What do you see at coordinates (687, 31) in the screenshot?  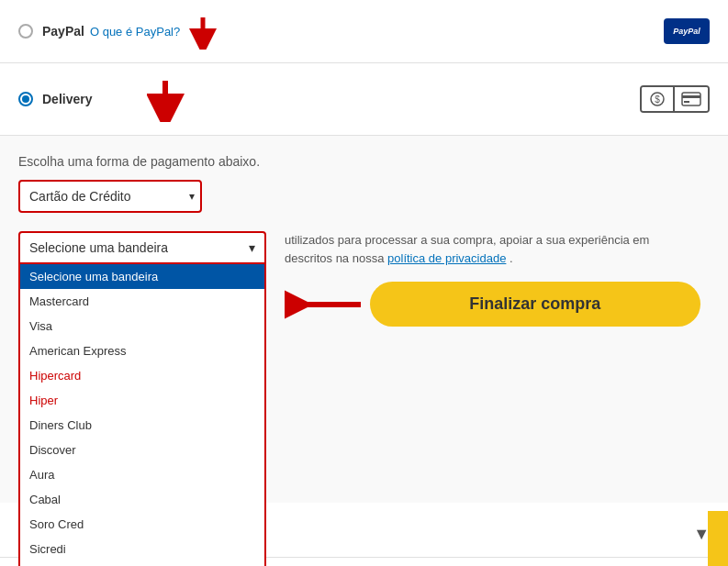 I see `paypal-logo-text: PayPal` at bounding box center [687, 31].